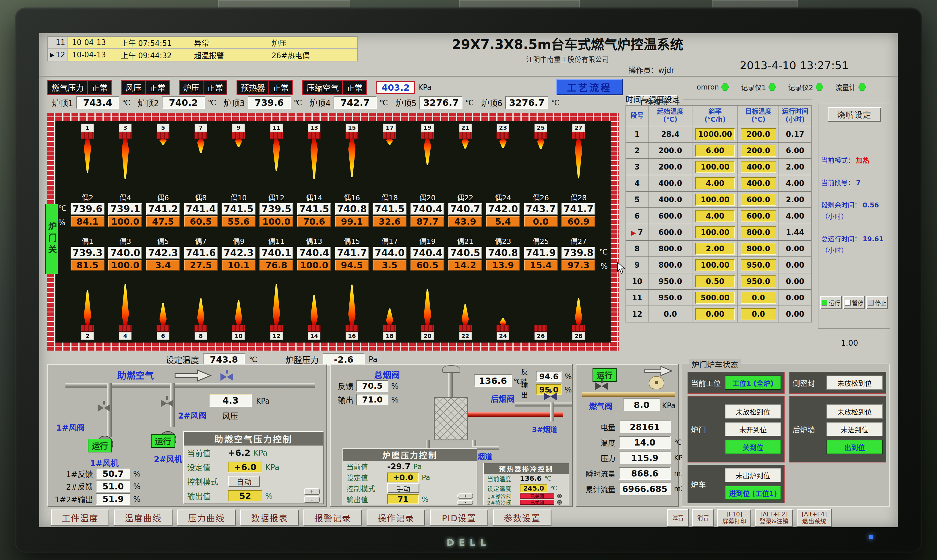 Image resolution: width=937 pixels, height=560 pixels. I want to click on schedule-setpoint-value: 0.00, so click(715, 314).